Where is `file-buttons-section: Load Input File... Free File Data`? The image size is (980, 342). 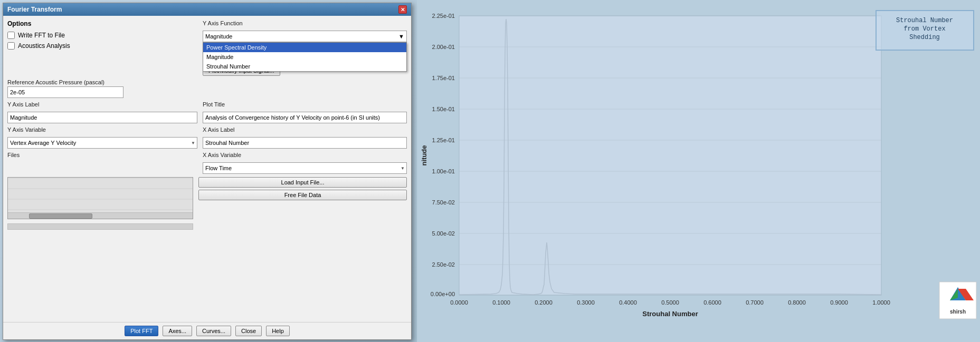
file-buttons-section: Load Input File... Free File Data is located at coordinates (303, 248).